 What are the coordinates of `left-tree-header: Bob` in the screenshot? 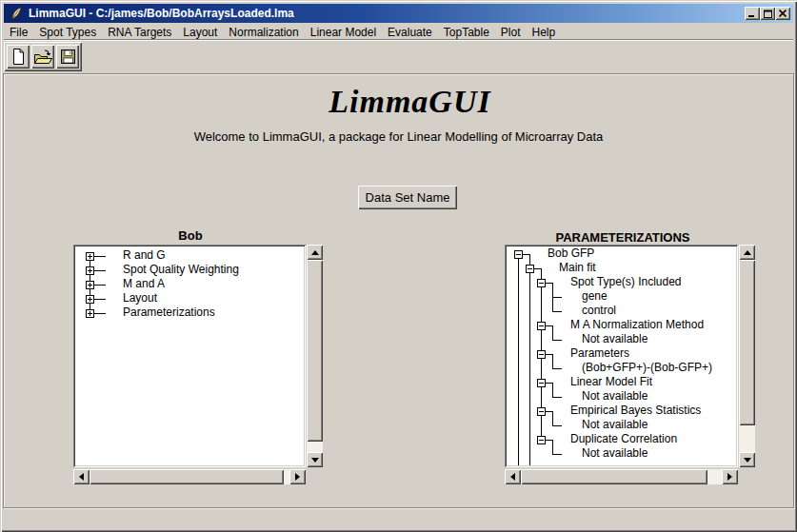 It's located at (190, 236).